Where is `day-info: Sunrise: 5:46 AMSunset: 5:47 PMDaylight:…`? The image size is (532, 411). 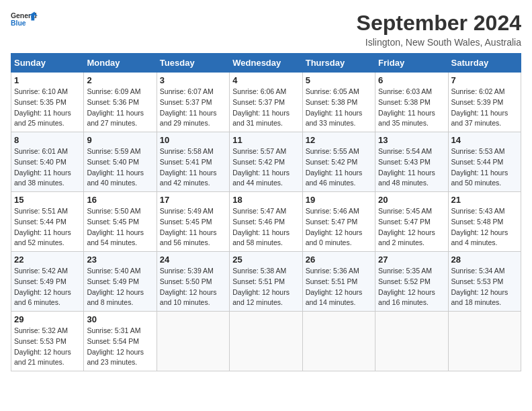 day-info: Sunrise: 5:46 AMSunset: 5:47 PMDaylight:… is located at coordinates (339, 227).